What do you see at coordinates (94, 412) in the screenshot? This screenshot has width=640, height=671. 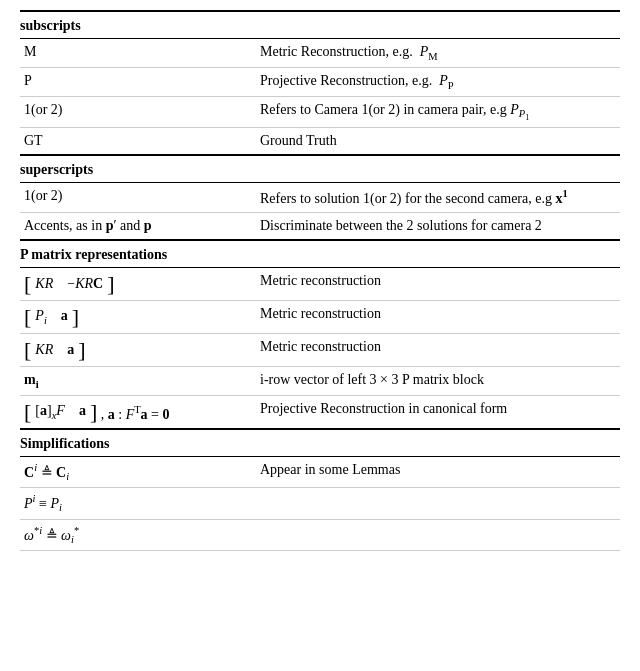 I see `bracket-right-5: ]` at bounding box center [94, 412].